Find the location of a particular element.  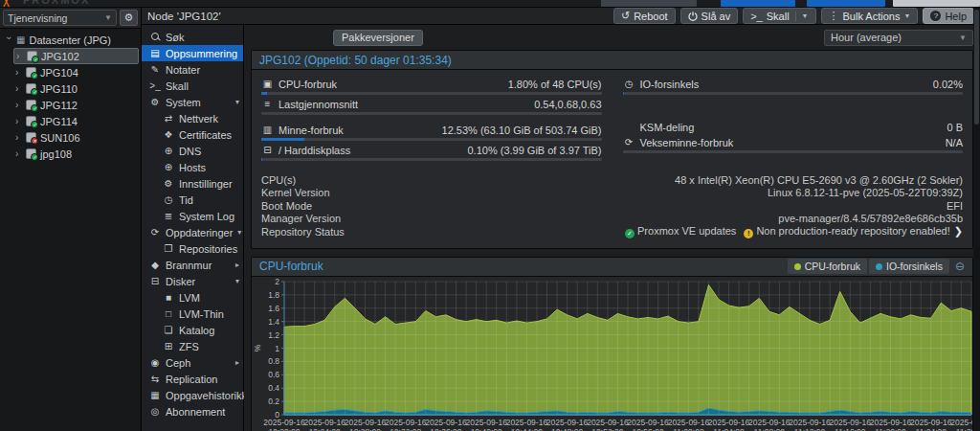

svg-text: 1.8 is located at coordinates (274, 294).